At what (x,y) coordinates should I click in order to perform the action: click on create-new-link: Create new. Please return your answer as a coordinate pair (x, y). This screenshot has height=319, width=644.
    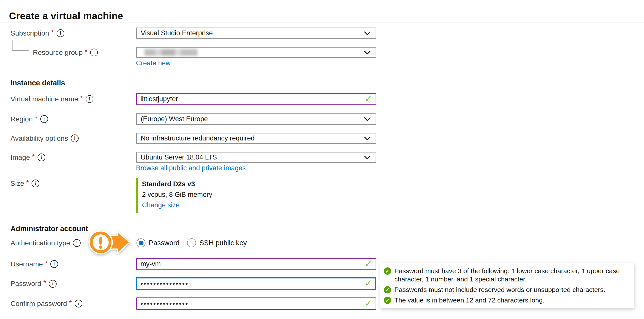
    Looking at the image, I should click on (153, 63).